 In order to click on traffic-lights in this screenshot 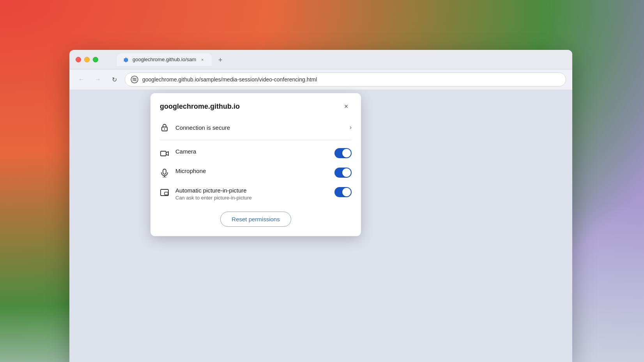, I will do `click(87, 60)`.